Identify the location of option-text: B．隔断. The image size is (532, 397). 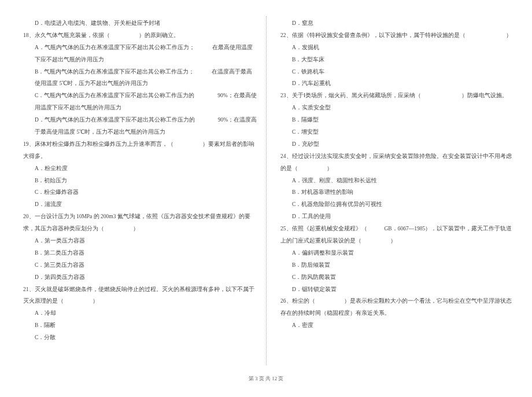
(138, 325).